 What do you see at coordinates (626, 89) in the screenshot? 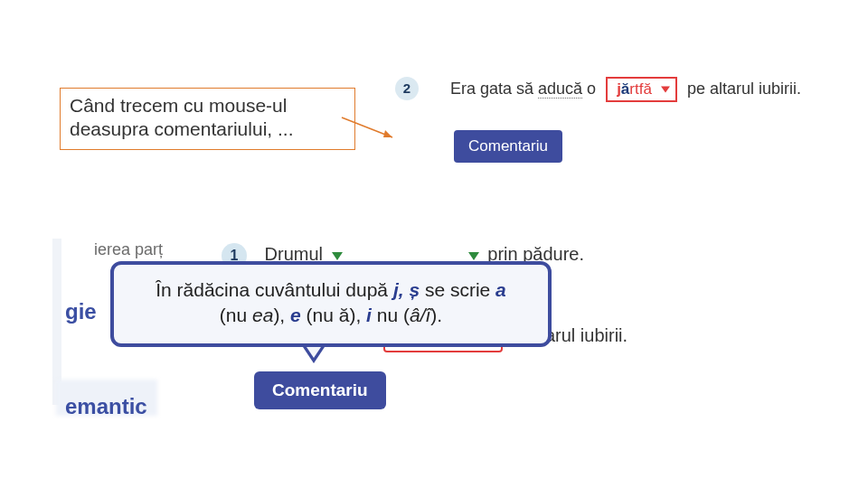
I see `q2-sentence: Era gata să aducă o jărtfă pe altarul iu…` at bounding box center [626, 89].